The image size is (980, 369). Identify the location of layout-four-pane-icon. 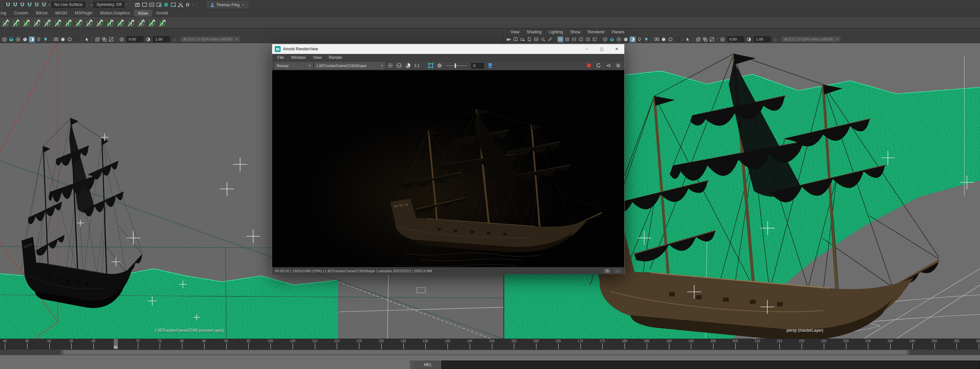
(567, 40).